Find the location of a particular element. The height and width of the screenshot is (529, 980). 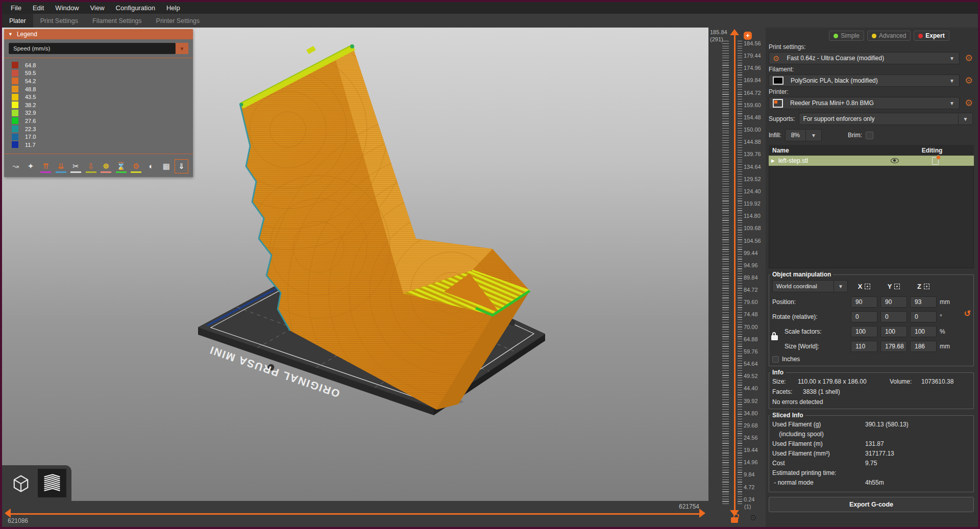

y-value-field: 90 is located at coordinates (894, 302).